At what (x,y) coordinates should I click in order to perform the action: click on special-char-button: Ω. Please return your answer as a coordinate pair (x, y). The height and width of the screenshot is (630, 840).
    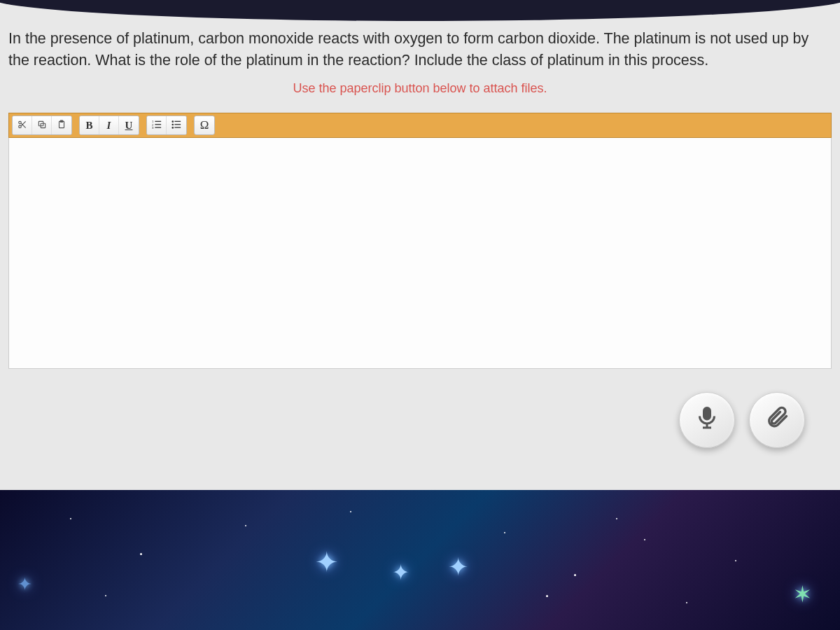
    Looking at the image, I should click on (204, 125).